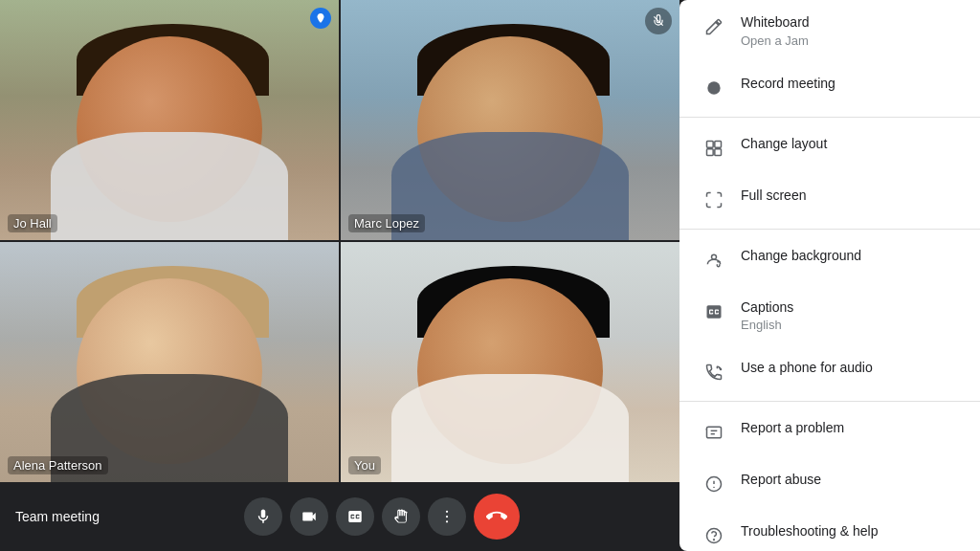  What do you see at coordinates (849, 256) in the screenshot?
I see `background-title: Change background` at bounding box center [849, 256].